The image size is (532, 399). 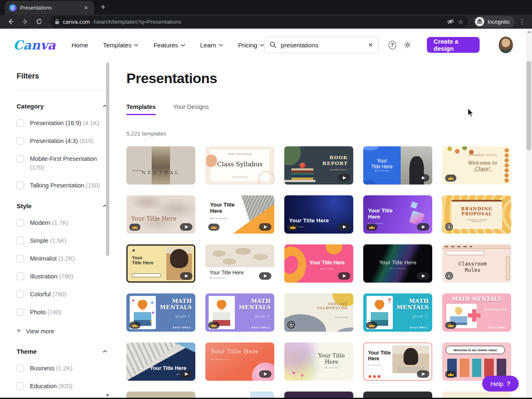 What do you see at coordinates (39, 22) in the screenshot?
I see `reload-button` at bounding box center [39, 22].